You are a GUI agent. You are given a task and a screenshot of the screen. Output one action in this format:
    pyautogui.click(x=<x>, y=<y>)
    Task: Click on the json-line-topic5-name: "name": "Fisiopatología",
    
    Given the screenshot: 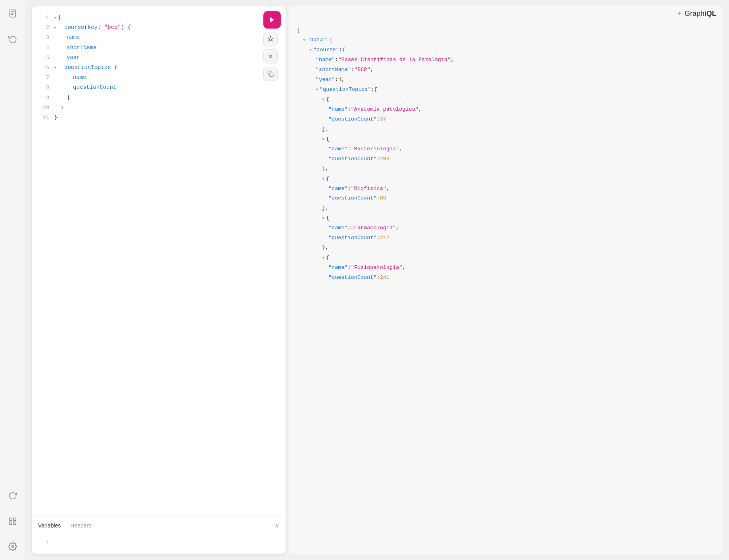 What is the action you would take?
    pyautogui.click(x=506, y=268)
    